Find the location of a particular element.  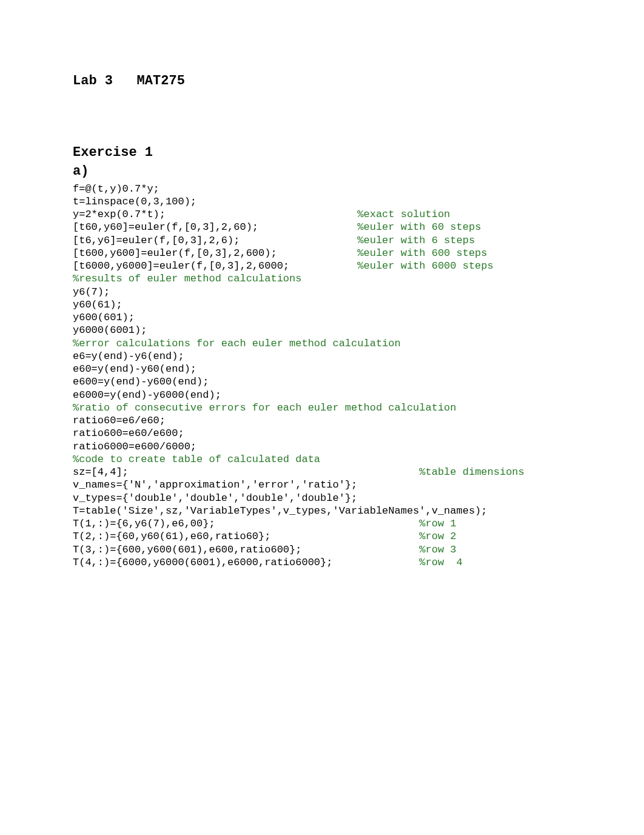

code-text: y=2*exp(0.7*t); is located at coordinates (119, 215).